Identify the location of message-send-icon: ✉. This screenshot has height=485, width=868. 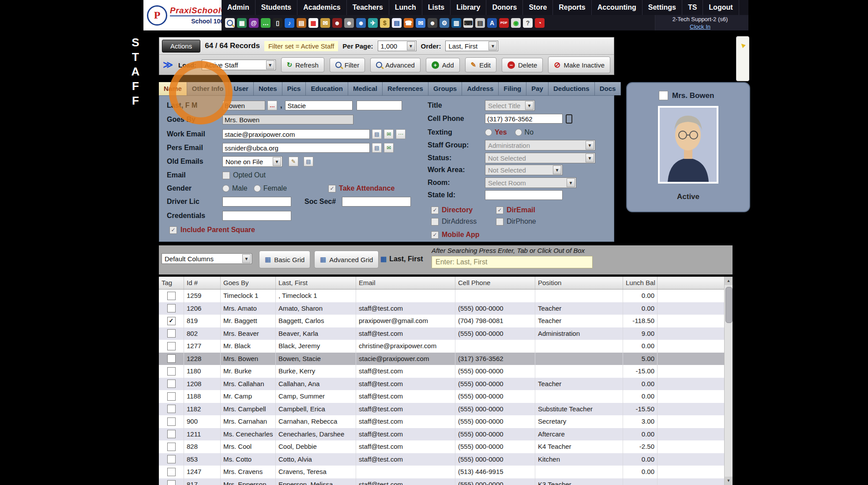
(421, 23).